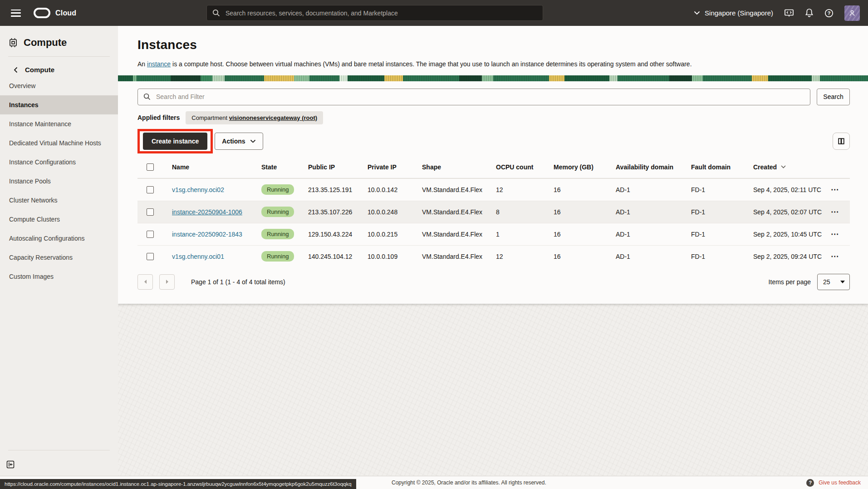  I want to click on compartment-filter-chip: Compartment visiononeservicegateway (roo…, so click(254, 118).